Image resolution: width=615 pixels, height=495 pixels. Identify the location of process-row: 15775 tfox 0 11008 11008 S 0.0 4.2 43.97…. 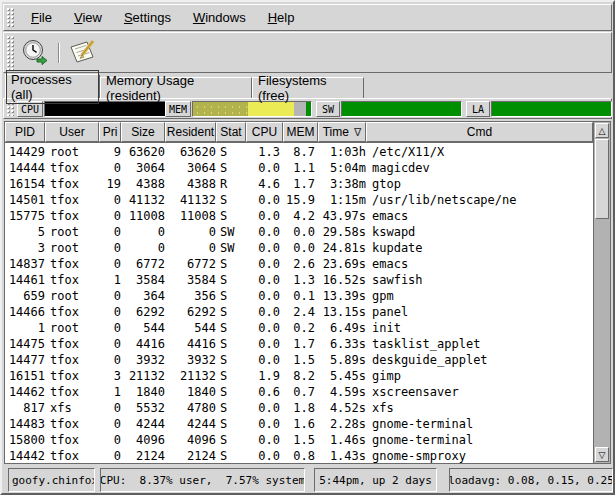
(299, 216).